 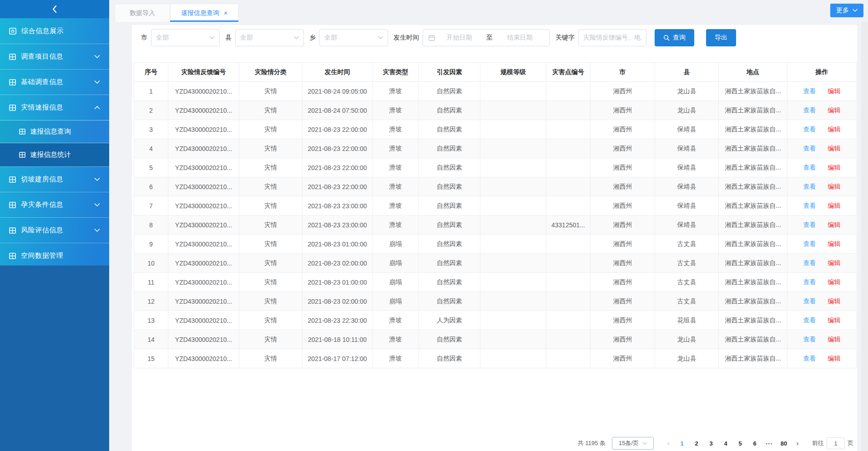 I want to click on town-select-value: 全部, so click(x=331, y=38).